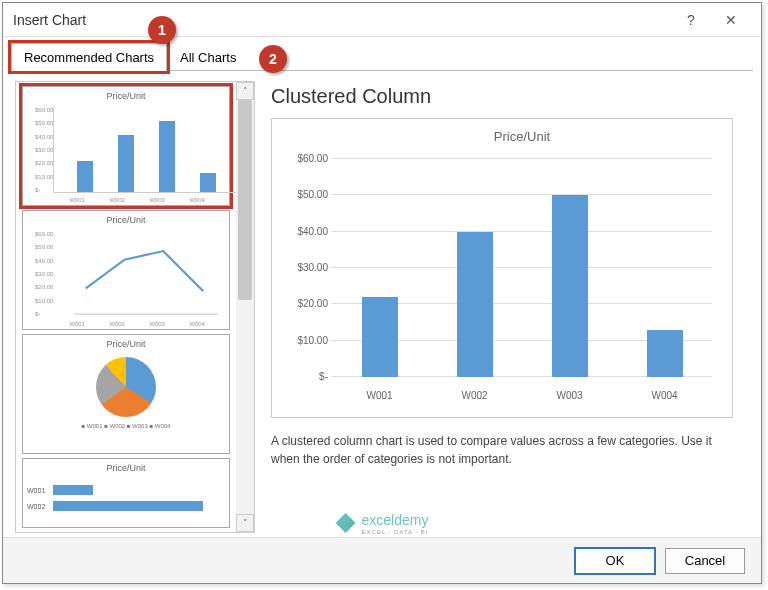 This screenshot has width=768, height=590. Describe the element at coordinates (664, 396) in the screenshot. I see `x-tick: W004` at that location.